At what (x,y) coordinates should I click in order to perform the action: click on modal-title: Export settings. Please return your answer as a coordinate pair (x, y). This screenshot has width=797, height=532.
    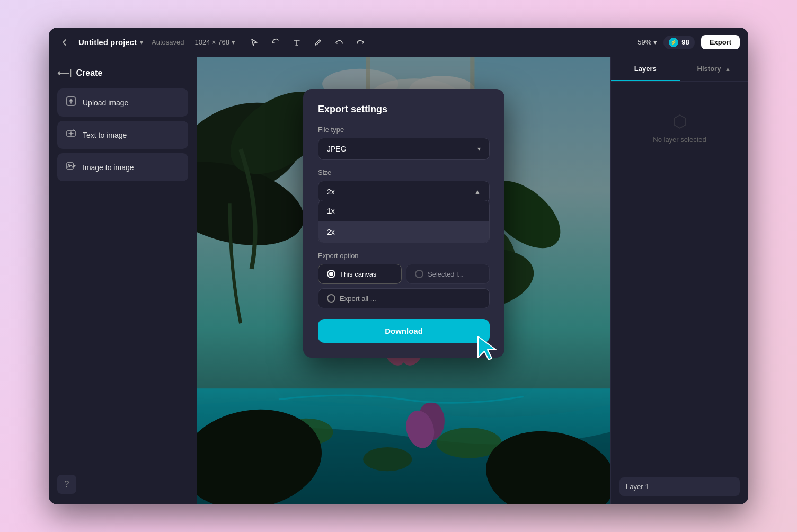
    Looking at the image, I should click on (404, 109).